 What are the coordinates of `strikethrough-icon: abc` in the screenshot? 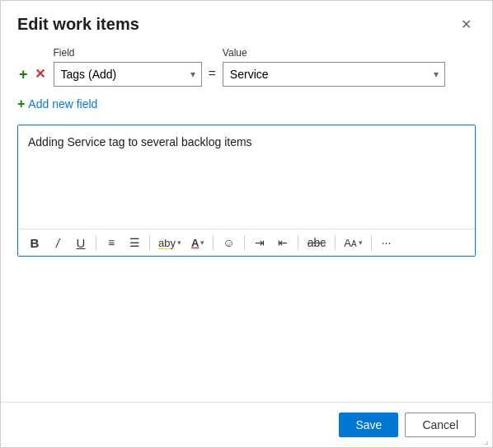 It's located at (317, 243).